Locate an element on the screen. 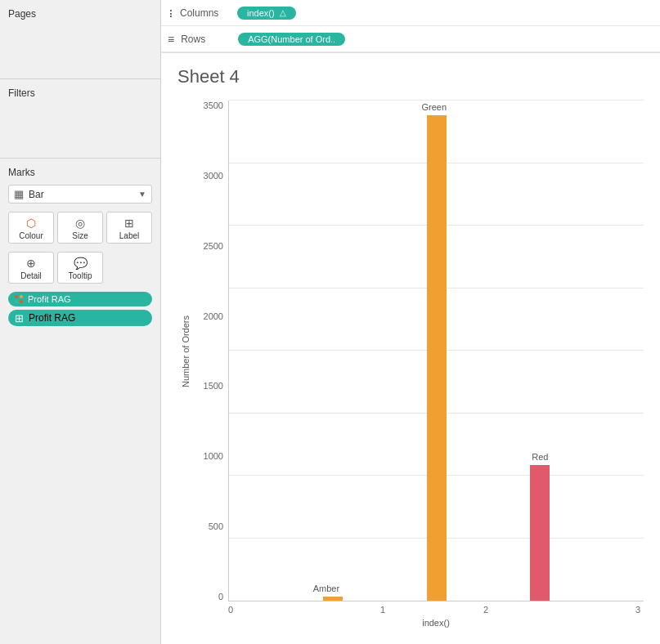 This screenshot has width=660, height=644. tooltip-icon: 💬 is located at coordinates (80, 263).